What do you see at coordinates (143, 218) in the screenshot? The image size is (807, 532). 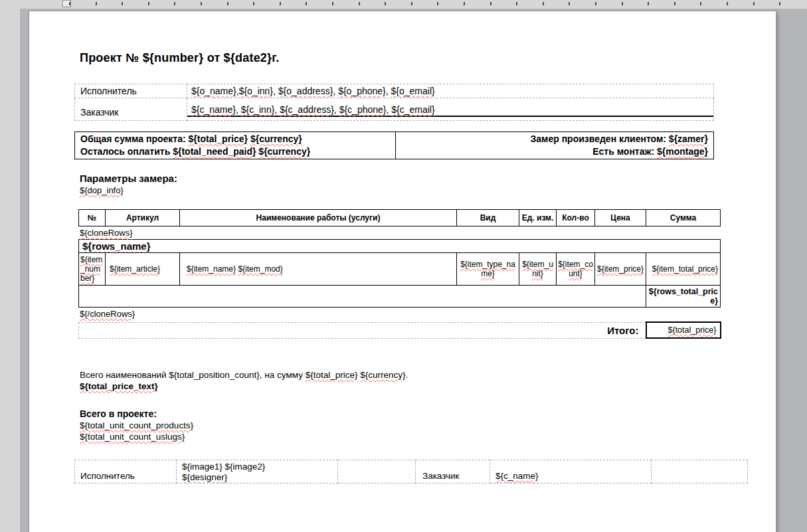 I see `col-header-article: Артикул` at bounding box center [143, 218].